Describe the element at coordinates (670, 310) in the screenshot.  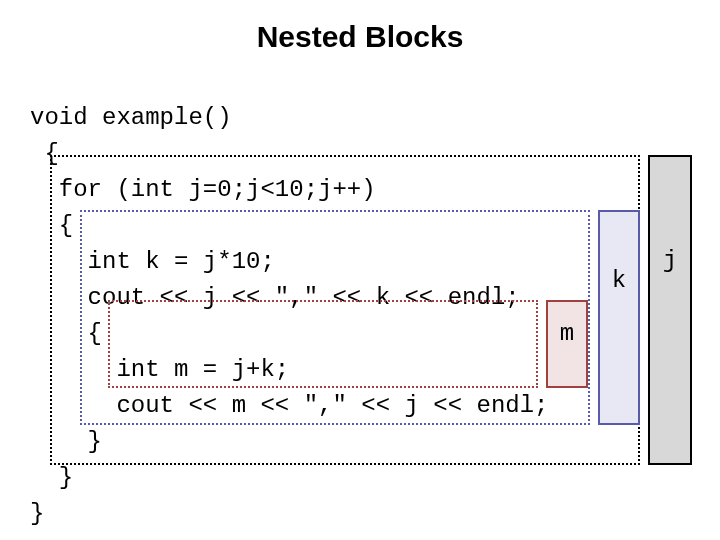
I see `var-box-j: j` at that location.